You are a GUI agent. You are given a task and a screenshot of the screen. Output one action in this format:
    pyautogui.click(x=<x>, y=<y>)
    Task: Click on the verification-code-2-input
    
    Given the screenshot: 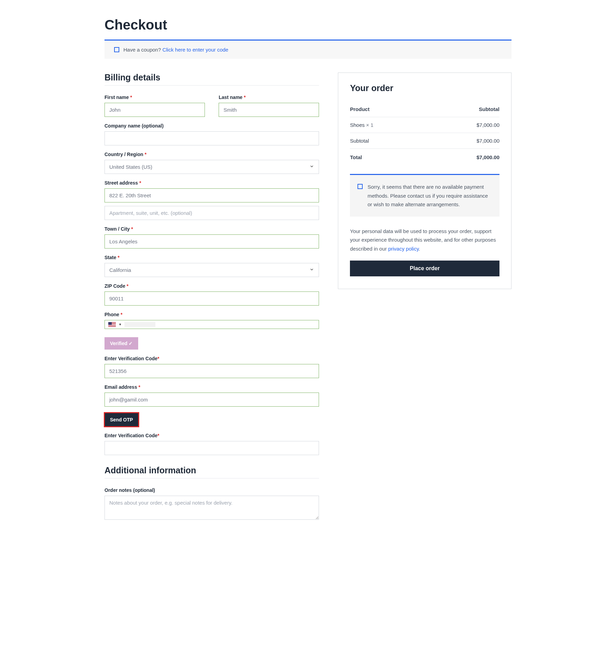 What is the action you would take?
    pyautogui.click(x=212, y=448)
    